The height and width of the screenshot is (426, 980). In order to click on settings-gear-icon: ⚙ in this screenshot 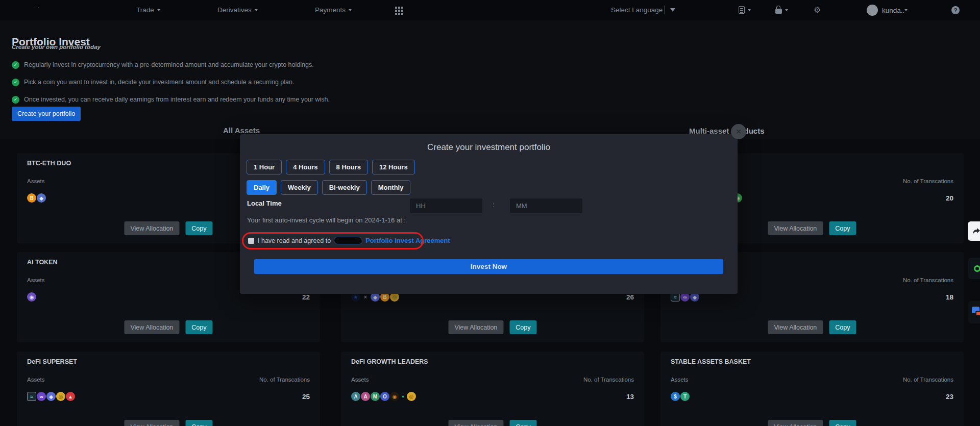, I will do `click(817, 10)`.